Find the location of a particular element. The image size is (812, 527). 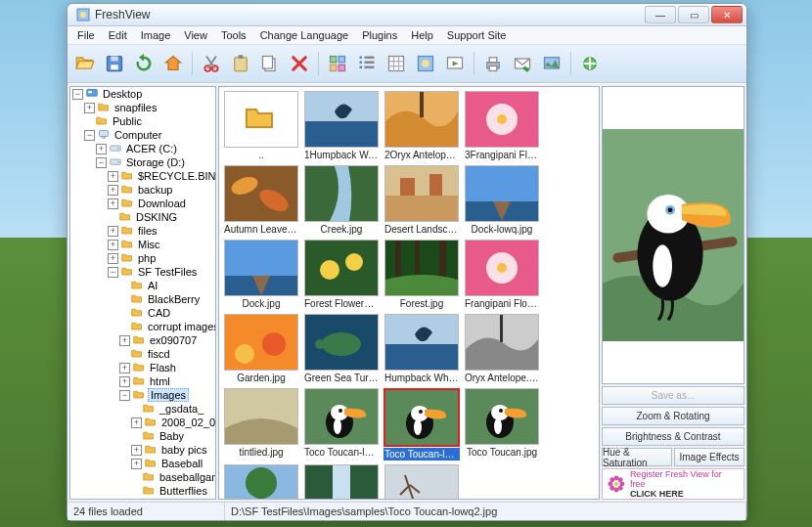

tree-item: AI is located at coordinates (167, 285).